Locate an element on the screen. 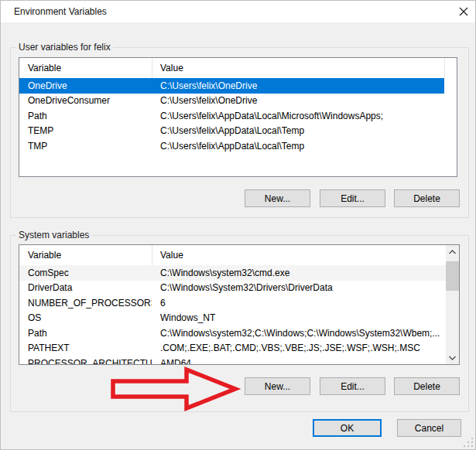  variable-cell: OneDrive is located at coordinates (85, 86).